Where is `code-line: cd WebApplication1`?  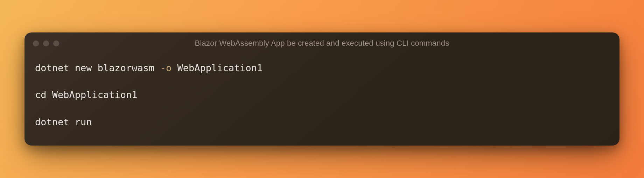 code-line: cd WebApplication1 is located at coordinates (322, 95).